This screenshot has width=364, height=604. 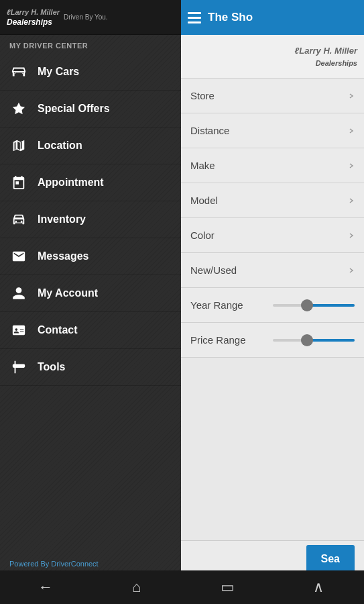 I want to click on filter-store: Store, so click(x=272, y=96).